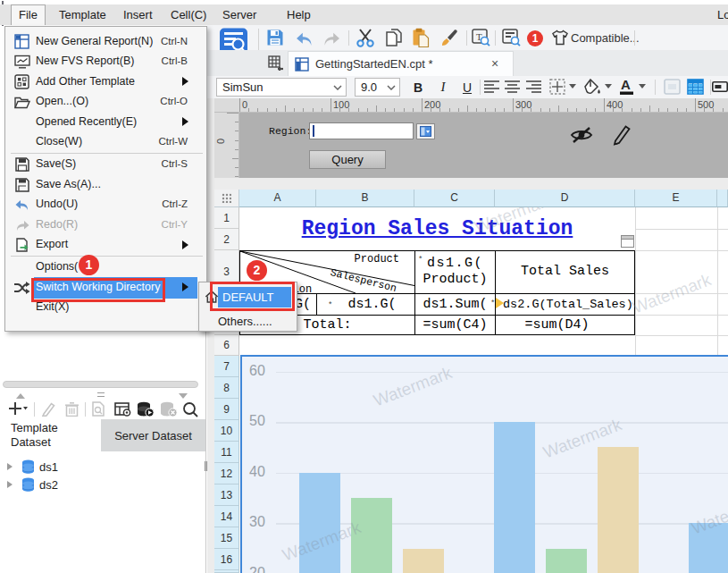 The height and width of the screenshot is (573, 728). Describe the element at coordinates (205, 452) in the screenshot. I see `panel-divider` at that location.